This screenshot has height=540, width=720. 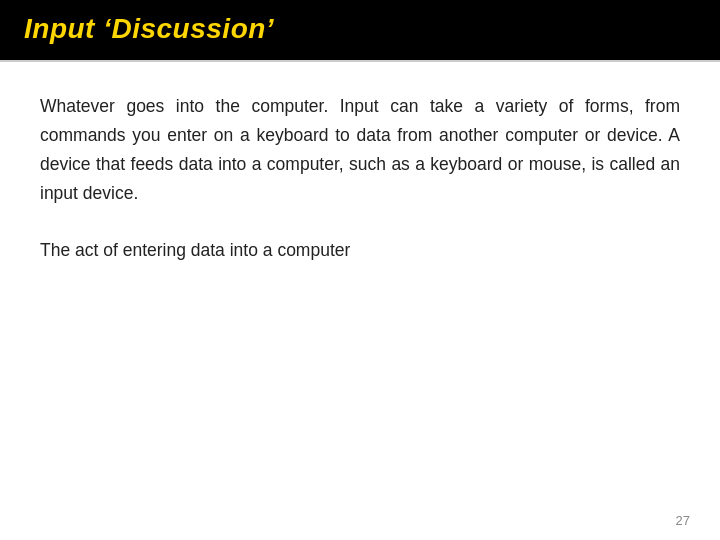 What do you see at coordinates (360, 30) in the screenshot?
I see `header-bar: Input ‘Discussion’` at bounding box center [360, 30].